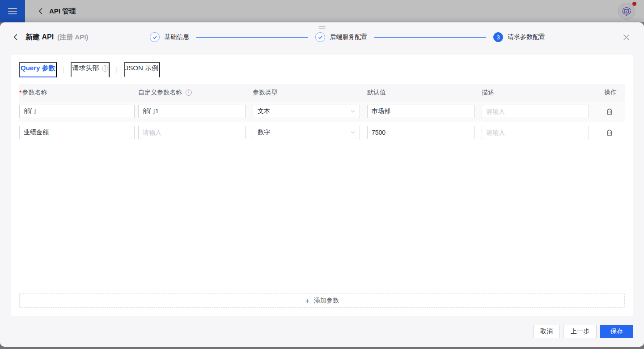  What do you see at coordinates (16, 37) in the screenshot?
I see `drawer-back-button` at bounding box center [16, 37].